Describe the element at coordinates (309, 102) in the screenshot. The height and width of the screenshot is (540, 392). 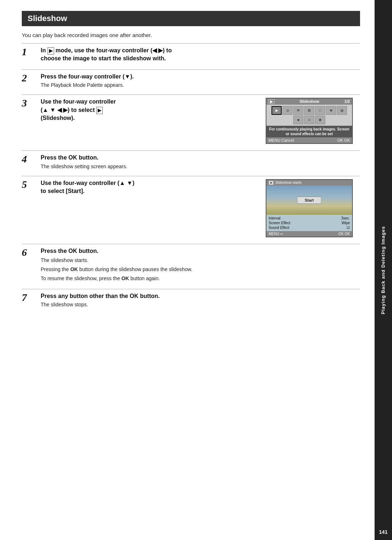
I see `screen-topbar: ▶ Slideshow 1/2` at that location.